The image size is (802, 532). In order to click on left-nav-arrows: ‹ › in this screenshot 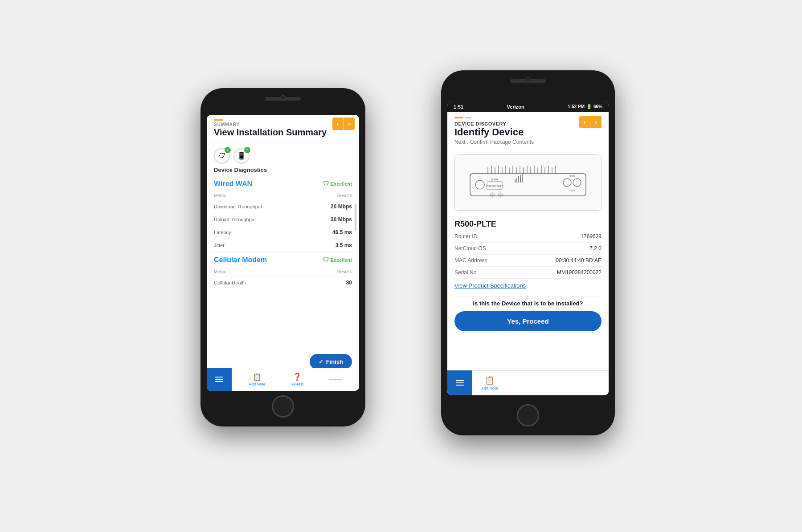, I will do `click(344, 124)`.